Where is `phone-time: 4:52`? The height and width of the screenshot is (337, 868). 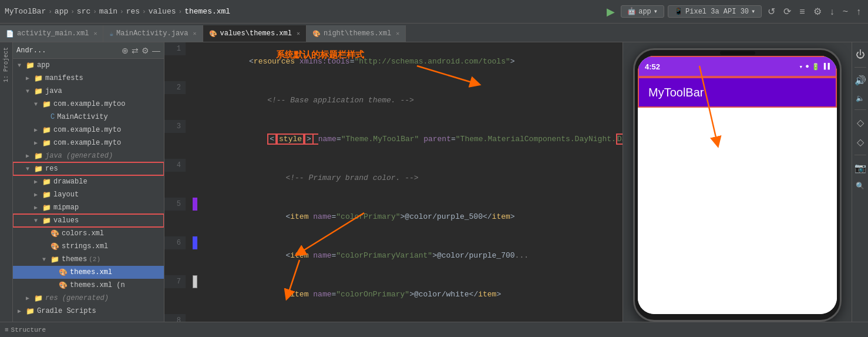
phone-time: 4:52 is located at coordinates (652, 67).